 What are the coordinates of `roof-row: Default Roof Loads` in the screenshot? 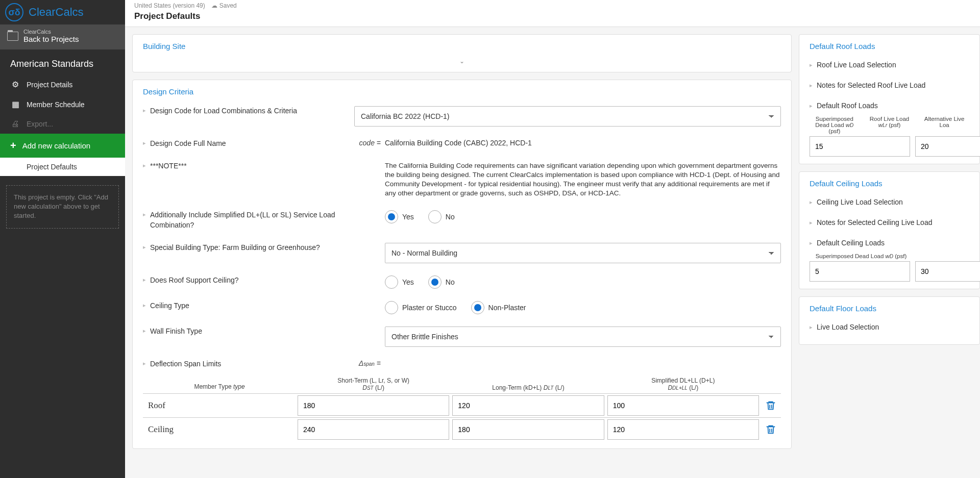 It's located at (847, 106).